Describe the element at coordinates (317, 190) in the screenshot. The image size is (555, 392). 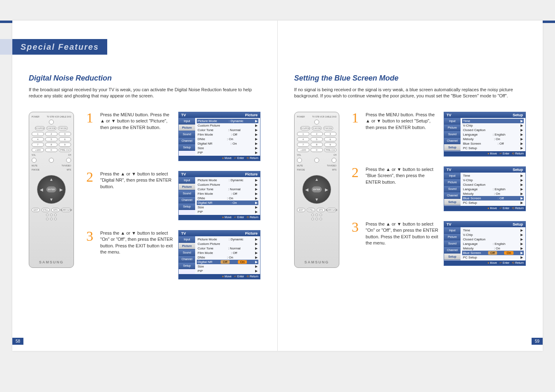
I see `remote-illustration: POWERTV STB VCR CABLE DVD SOURCES.MODEP.…` at that location.